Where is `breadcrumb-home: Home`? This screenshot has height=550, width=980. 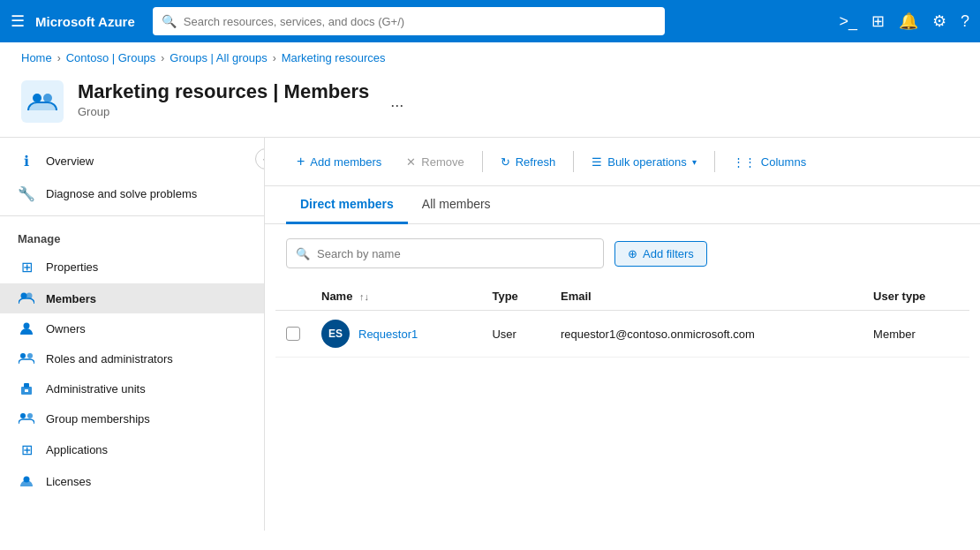 breadcrumb-home: Home is located at coordinates (37, 58).